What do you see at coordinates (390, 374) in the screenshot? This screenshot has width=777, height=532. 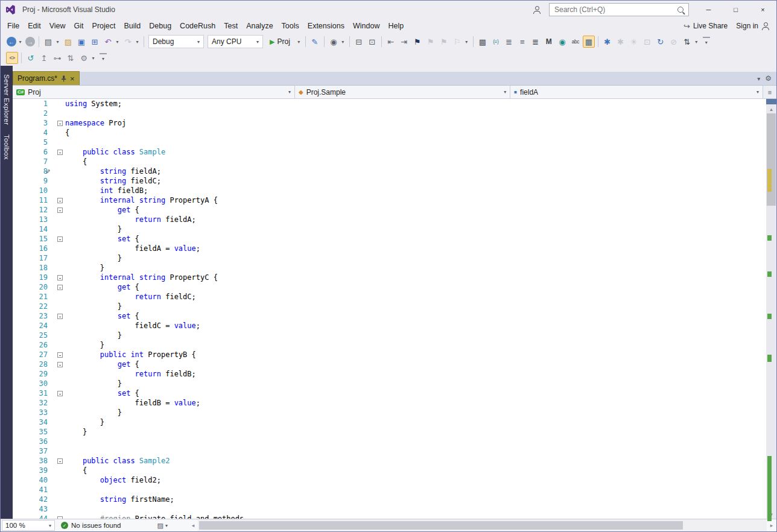 I see `code-line: 29 return fieldB;` at bounding box center [390, 374].